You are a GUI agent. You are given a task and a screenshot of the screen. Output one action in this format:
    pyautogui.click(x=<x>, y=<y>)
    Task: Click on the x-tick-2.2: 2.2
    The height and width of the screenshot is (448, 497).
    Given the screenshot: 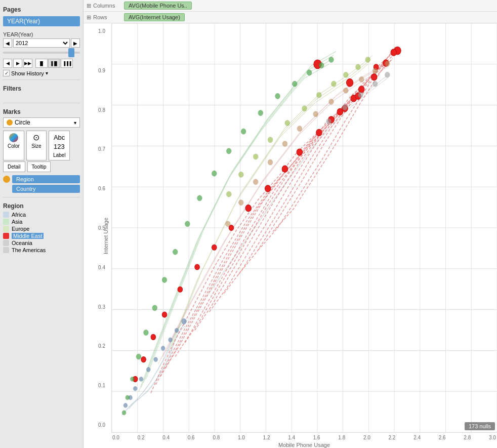 What is the action you would take?
    pyautogui.click(x=392, y=437)
    